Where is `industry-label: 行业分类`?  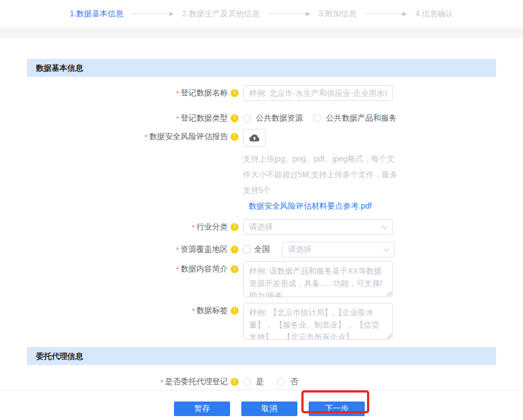
industry-label: 行业分类 is located at coordinates (212, 227).